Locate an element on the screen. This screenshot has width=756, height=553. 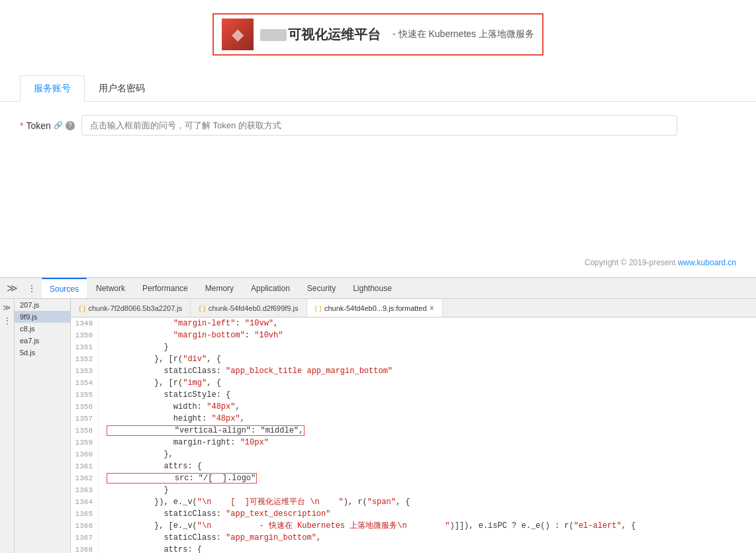
line-number: 1360 is located at coordinates (85, 454).